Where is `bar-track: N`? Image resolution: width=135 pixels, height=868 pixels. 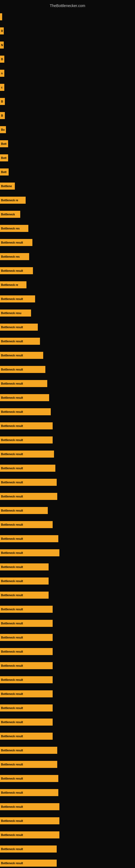
bar-track: N is located at coordinates (2, 45).